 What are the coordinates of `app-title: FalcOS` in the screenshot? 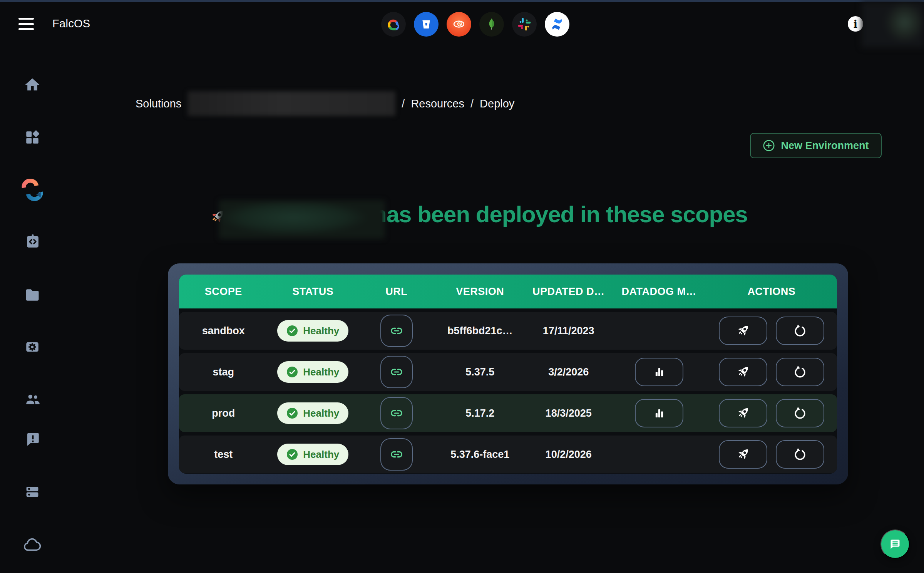 It's located at (72, 24).